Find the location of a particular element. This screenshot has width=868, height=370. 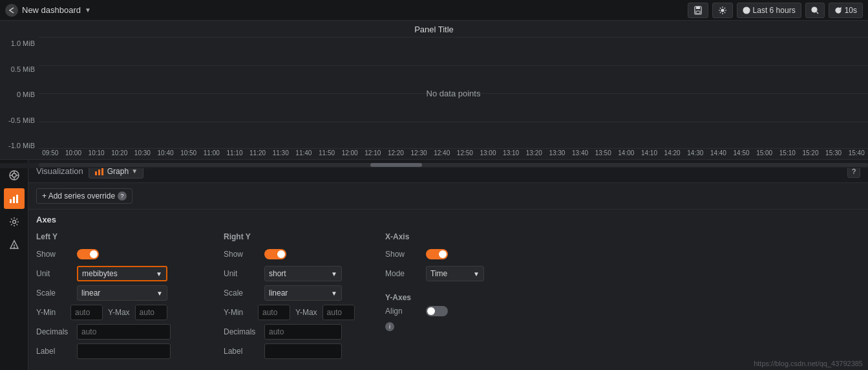

x-label: 10:50 is located at coordinates (189, 156).